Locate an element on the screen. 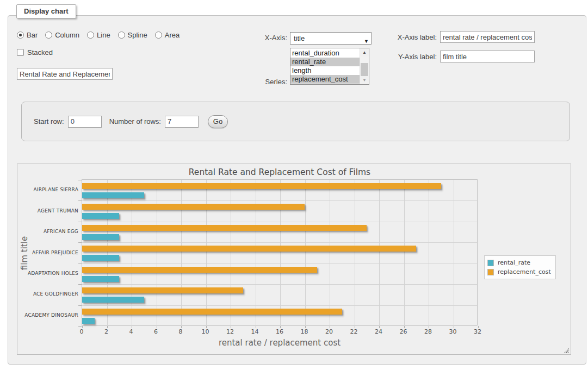 The height and width of the screenshot is (370, 588). x-tick-label: 6 is located at coordinates (156, 331).